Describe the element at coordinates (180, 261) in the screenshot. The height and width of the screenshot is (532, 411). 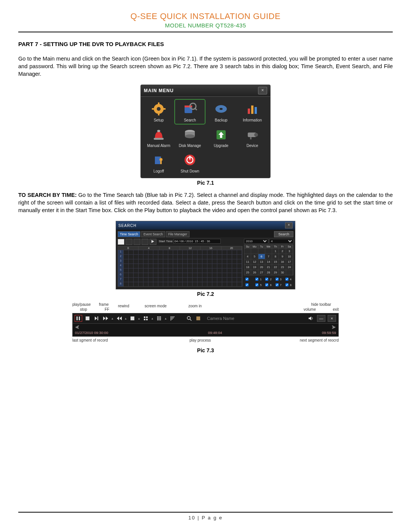
I see `time-grid-row: 3` at that location.